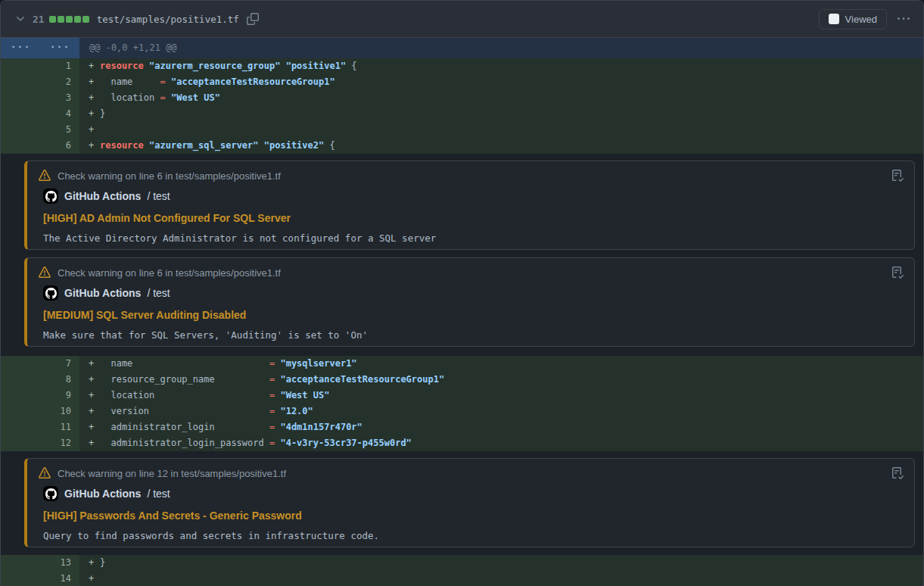 This screenshot has height=586, width=924. What do you see at coordinates (462, 67) in the screenshot?
I see `code-line: 1+resource "azurerm_resource_group" "pos…` at bounding box center [462, 67].